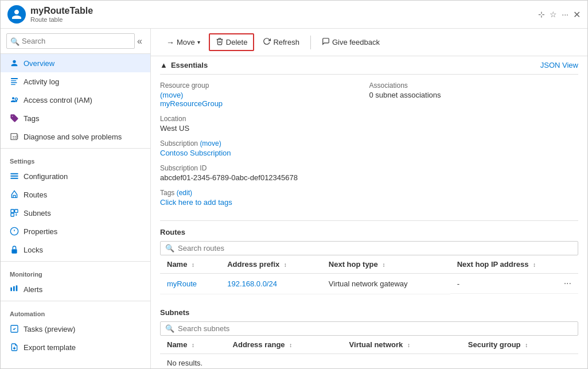 This screenshot has height=369, width=588. Describe the element at coordinates (193, 265) in the screenshot. I see `routes-sort-name-icon: ↕` at that location.